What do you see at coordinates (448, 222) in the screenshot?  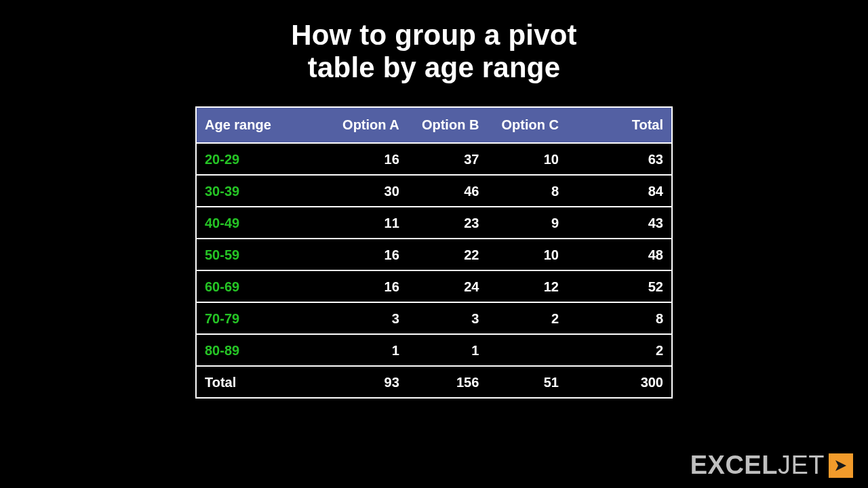 I see `cell-b: 23` at bounding box center [448, 222].